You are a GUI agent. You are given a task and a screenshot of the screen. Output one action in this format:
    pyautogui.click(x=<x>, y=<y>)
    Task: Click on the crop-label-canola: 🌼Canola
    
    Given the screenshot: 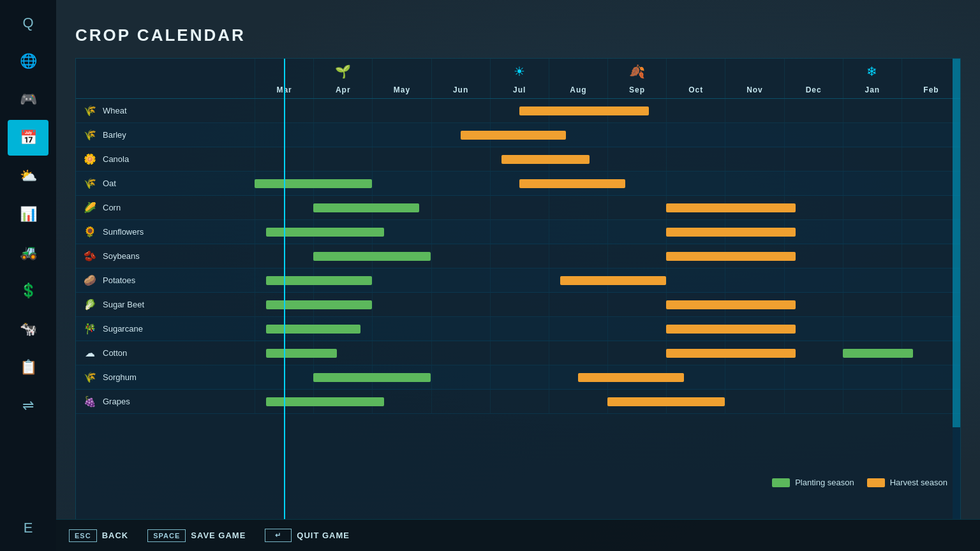 What is the action you would take?
    pyautogui.click(x=165, y=159)
    